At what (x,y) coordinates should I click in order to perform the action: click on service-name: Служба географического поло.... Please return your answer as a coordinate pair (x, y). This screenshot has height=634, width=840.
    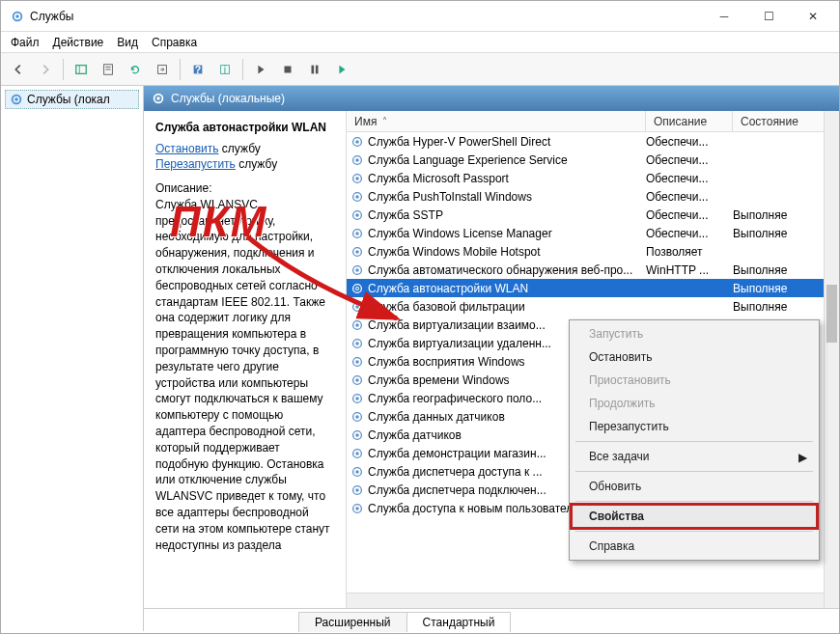
    Looking at the image, I should click on (455, 399).